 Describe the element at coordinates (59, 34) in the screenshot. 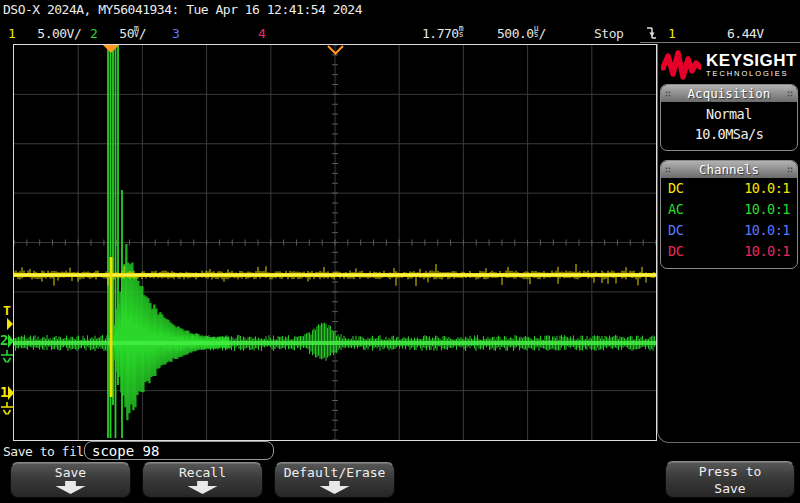

I see `ch1-scale: 5.00V/` at that location.